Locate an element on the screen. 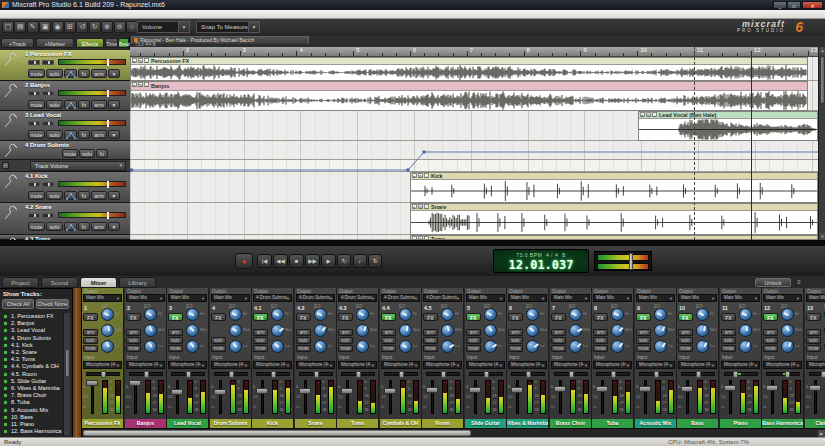  check-none-button: Check None is located at coordinates (52, 304).